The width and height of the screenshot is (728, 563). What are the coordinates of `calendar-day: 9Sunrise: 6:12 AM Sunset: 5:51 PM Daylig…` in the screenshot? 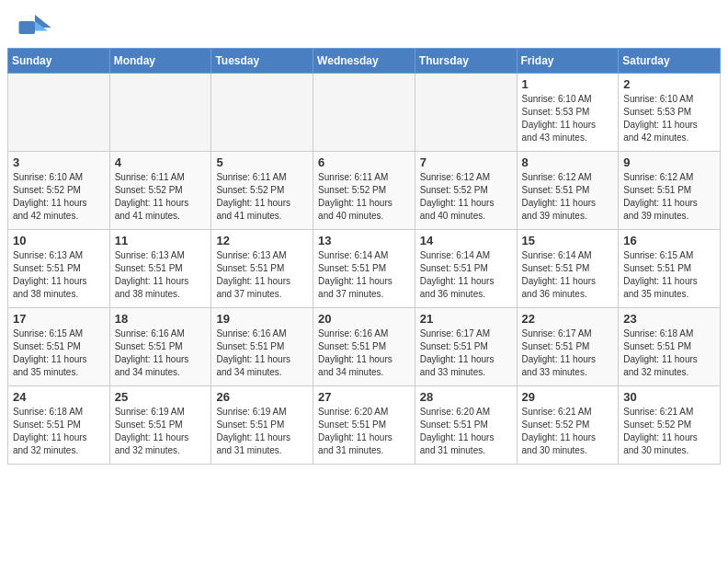 It's located at (669, 191).